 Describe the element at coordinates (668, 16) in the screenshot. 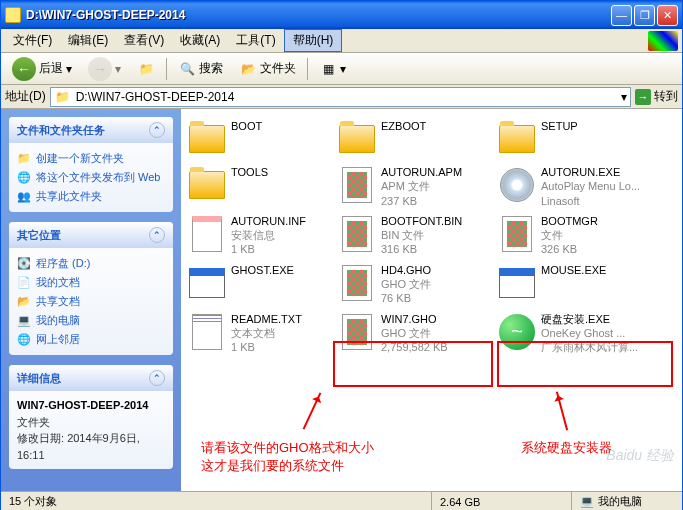

I see `close-button: ✕` at that location.